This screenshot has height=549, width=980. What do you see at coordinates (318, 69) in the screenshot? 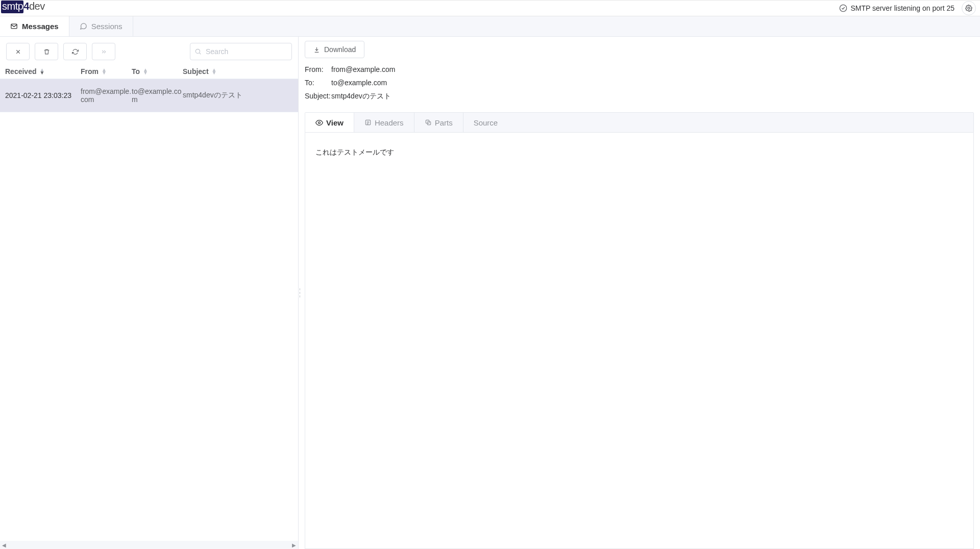
I see `meta-from-label: From:` at bounding box center [318, 69].